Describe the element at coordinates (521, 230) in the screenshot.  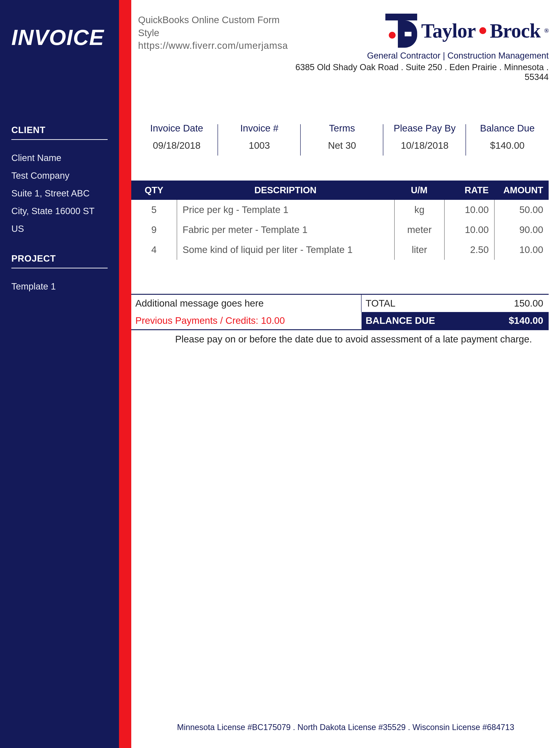
I see `cell-amount: 90.00` at that location.